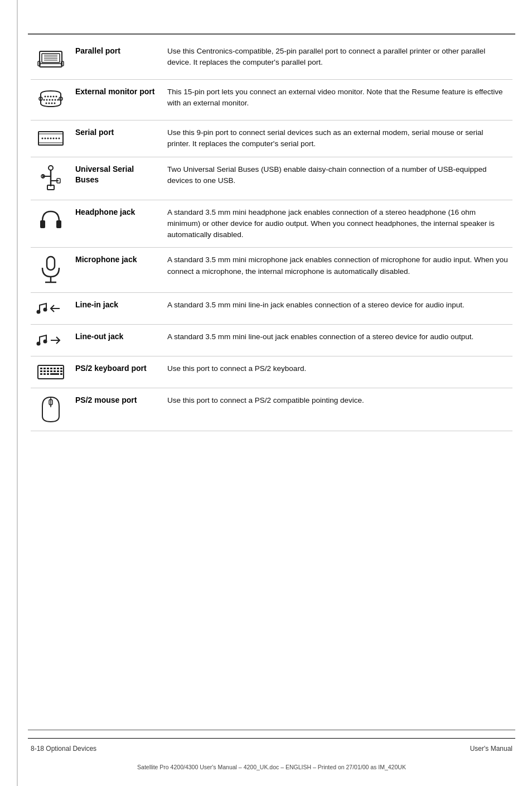  I want to click on parallel-icon, so click(51, 59).